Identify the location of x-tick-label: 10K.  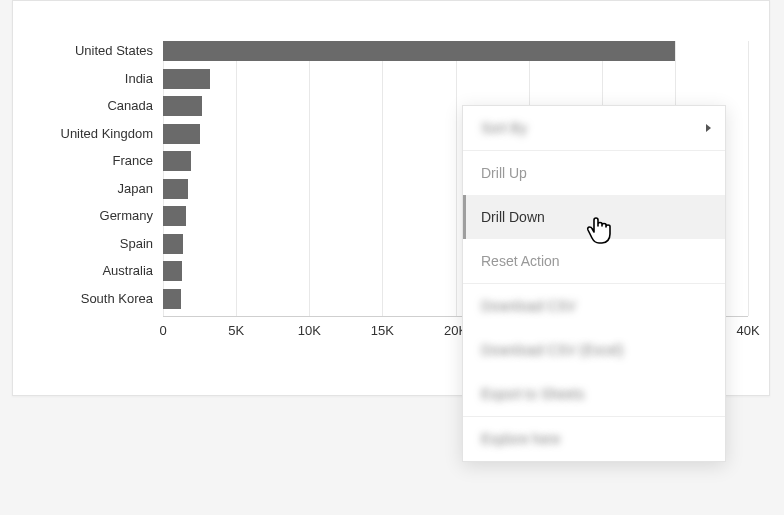
(310, 330).